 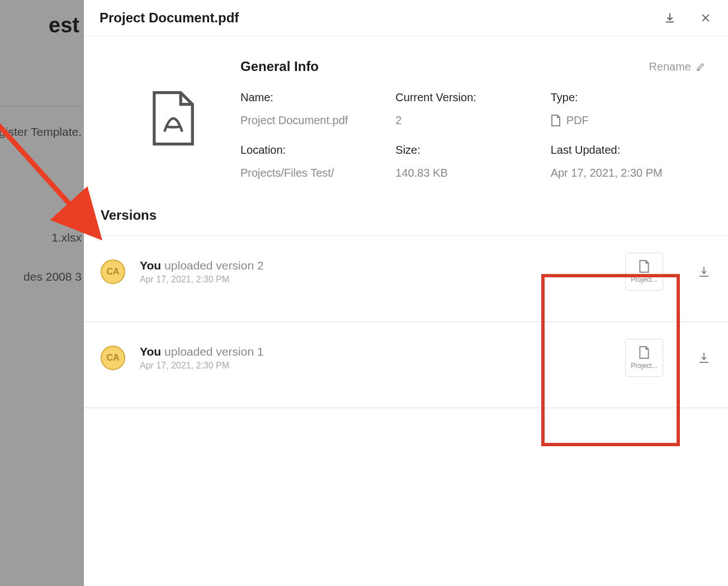 I want to click on edit-icon, so click(x=701, y=67).